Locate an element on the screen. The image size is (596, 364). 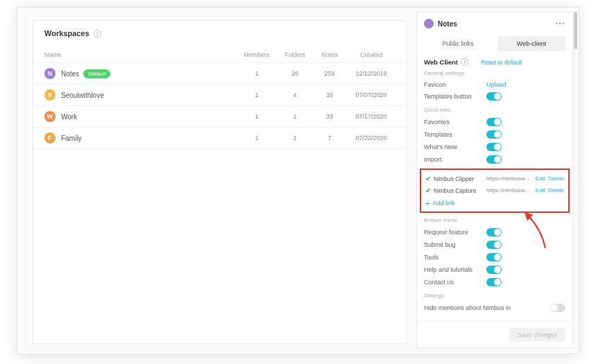
hide-mentions-label: Hide mentions about Nimbus in is located at coordinates (485, 308).